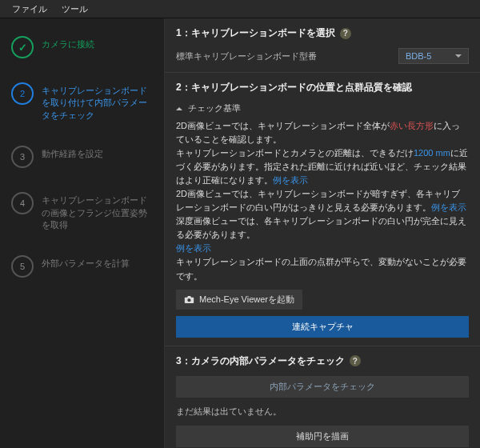 This screenshot has height=448, width=480. Describe the element at coordinates (82, 102) in the screenshot. I see `step-2-calibration-board: 2 キャリブレーションボードを取り付けて内部パラメータをチェック` at that location.